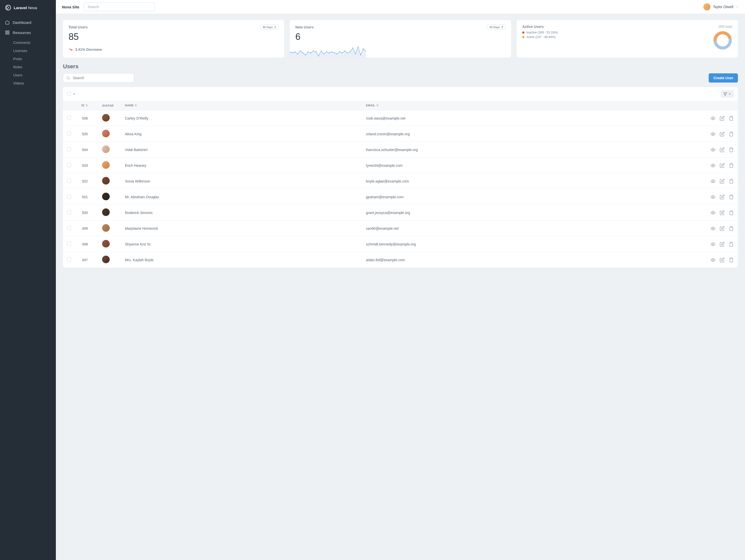 The image size is (745, 560). Describe the element at coordinates (28, 67) in the screenshot. I see `sidebar-item-roles: Roles` at that location.